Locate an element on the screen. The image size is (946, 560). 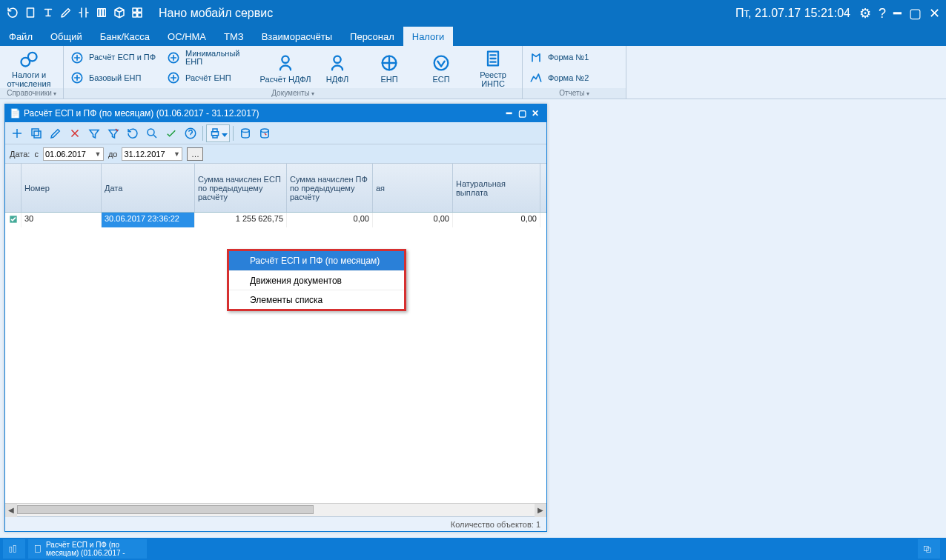
scroll-left-icon: ◀ is located at coordinates (11, 510).